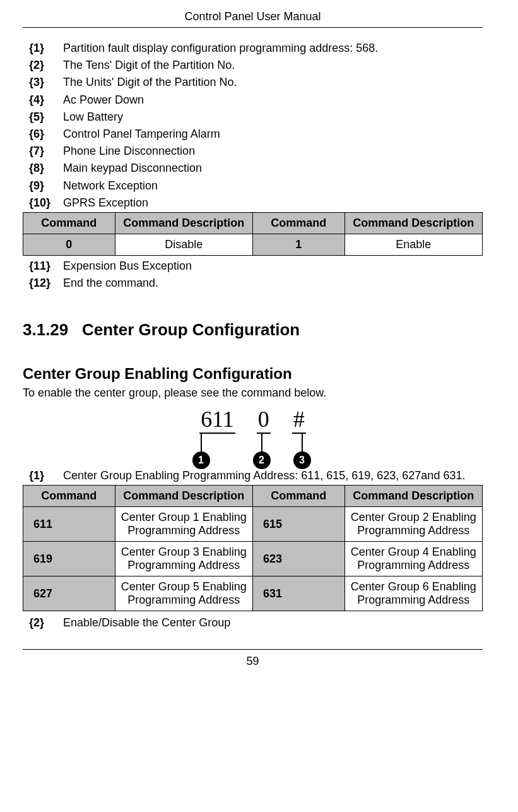  What do you see at coordinates (42, 48) in the screenshot?
I see `item-number: {1}` at bounding box center [42, 48].